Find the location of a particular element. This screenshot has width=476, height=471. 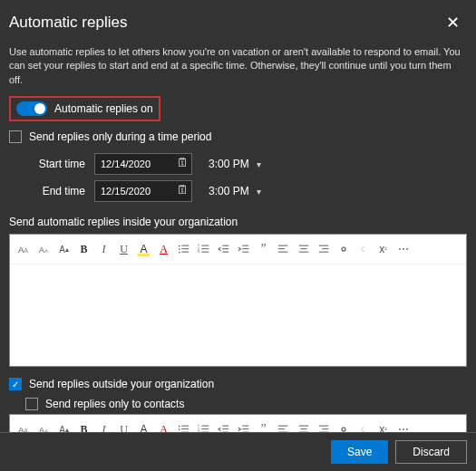

editor-toolbar: AA AA A▴ B I U A A 123 ” x² ⋯ is located at coordinates (238, 250).